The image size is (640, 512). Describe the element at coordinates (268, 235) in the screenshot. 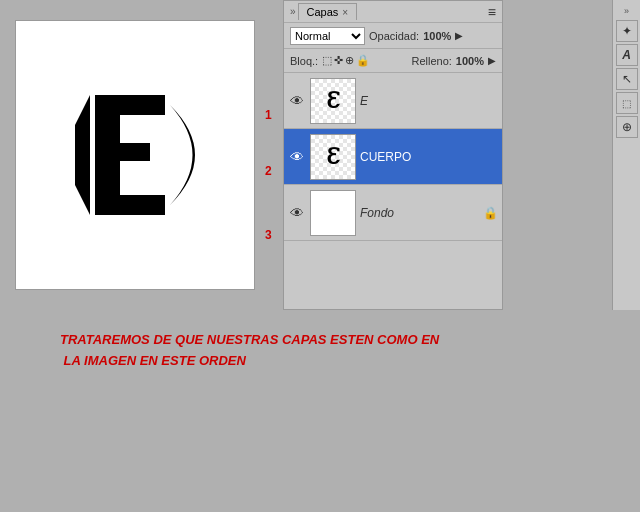

I see `layer-number-3: 3` at that location.